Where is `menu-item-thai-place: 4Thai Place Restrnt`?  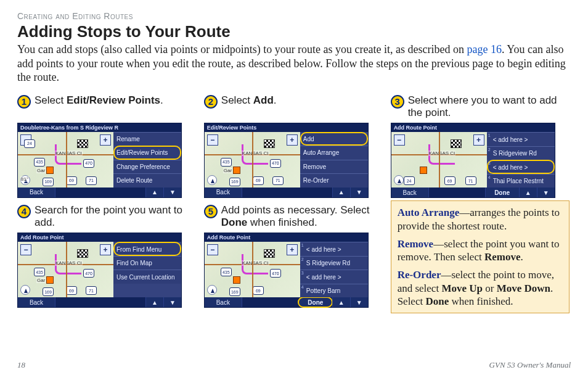
menu-item-thai-place: 4Thai Place Restrnt is located at coordinates (521, 181).